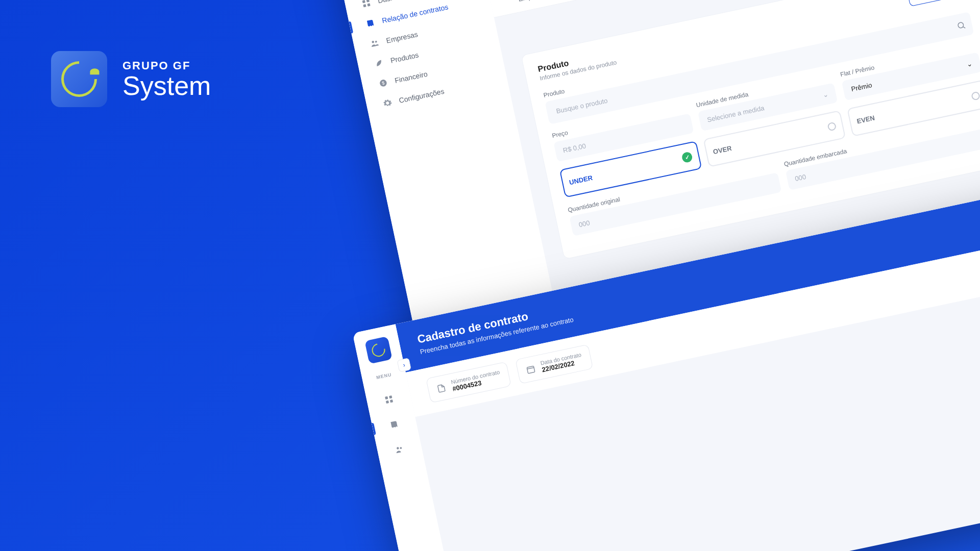 This screenshot has height=551, width=980. I want to click on sidebar-item-label: Produtos, so click(404, 57).